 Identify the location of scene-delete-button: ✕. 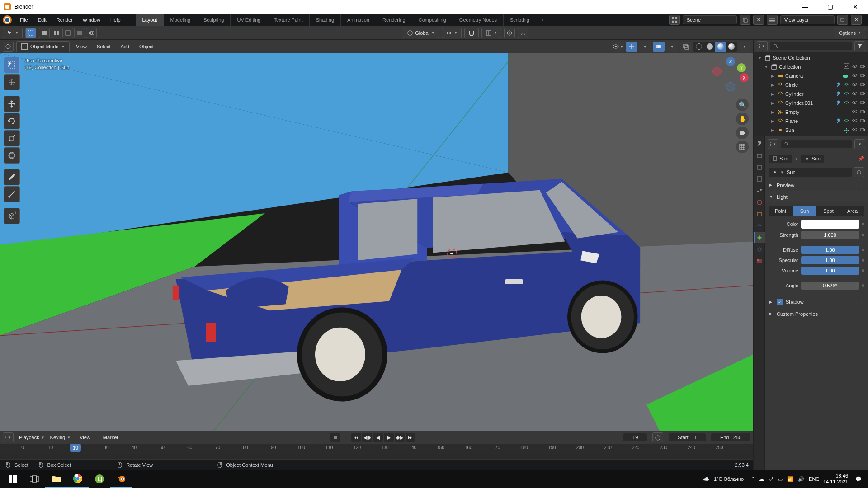
(759, 20).